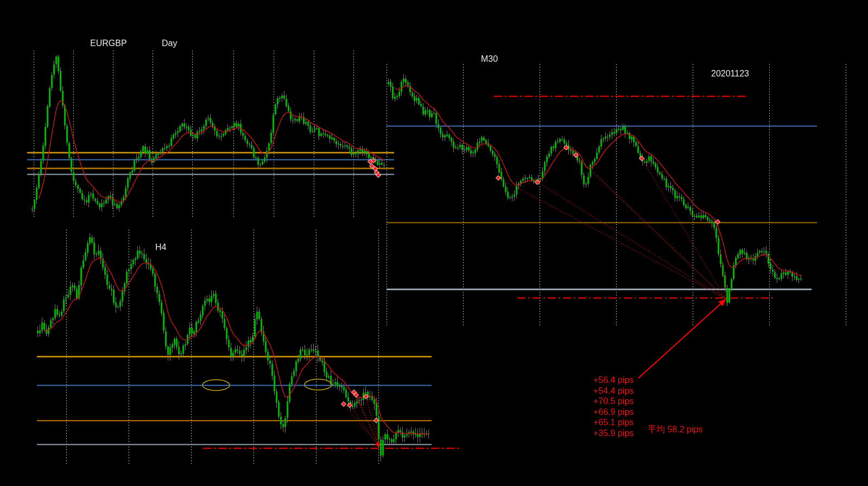 The image size is (868, 486). I want to click on average-pips-label: 平均 58.2 pips, so click(675, 430).